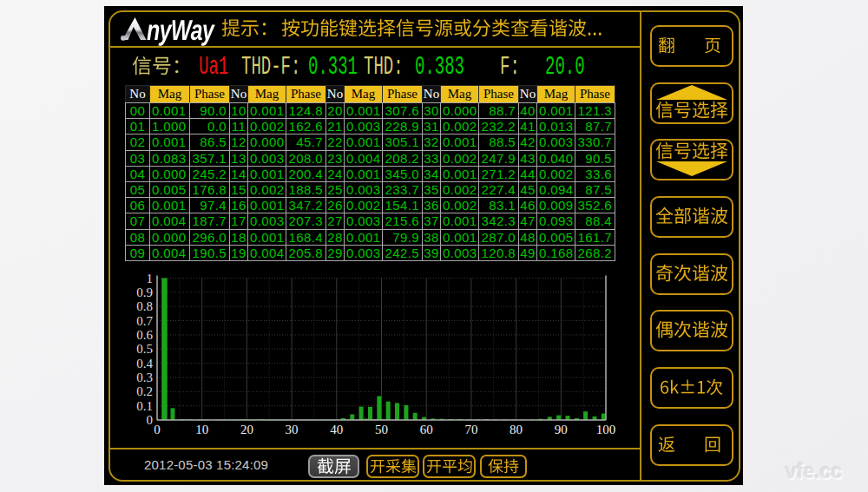  Describe the element at coordinates (201, 430) in the screenshot. I see `svg-text: 10` at that location.